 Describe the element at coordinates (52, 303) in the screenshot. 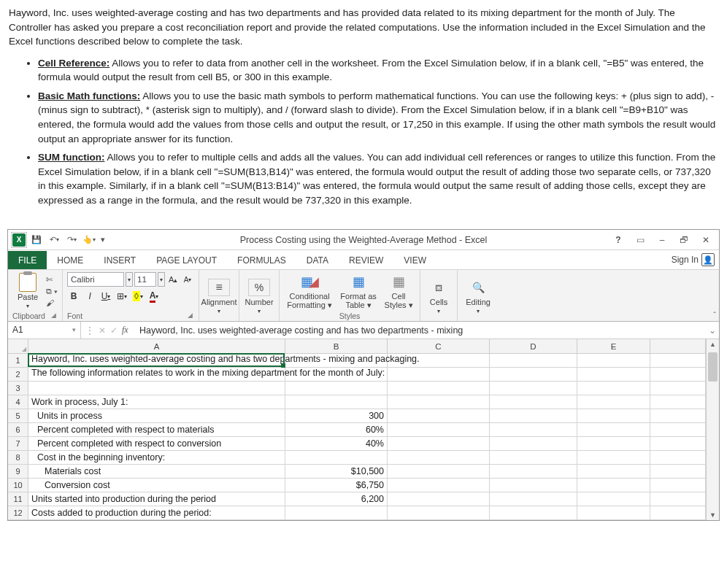

I see `format-painter-button: 🖌` at that location.